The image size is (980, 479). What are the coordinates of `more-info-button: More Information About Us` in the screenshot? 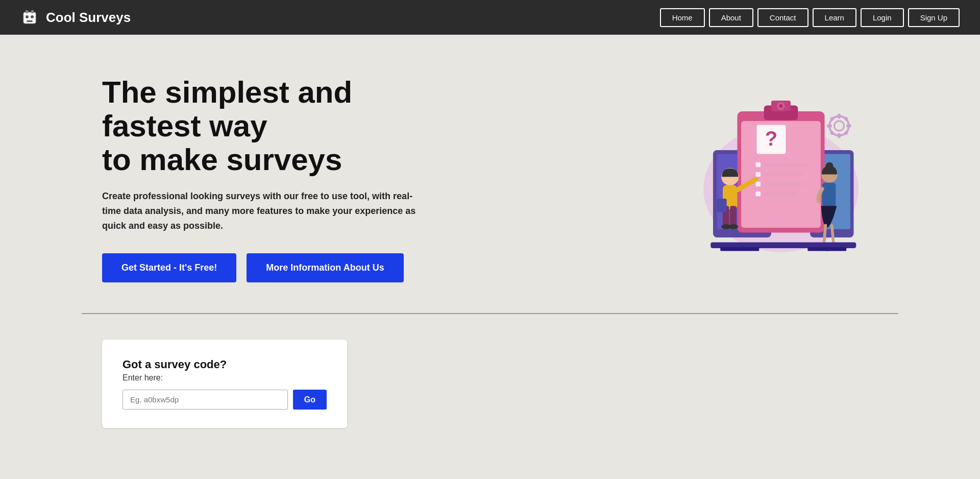 It's located at (325, 268).